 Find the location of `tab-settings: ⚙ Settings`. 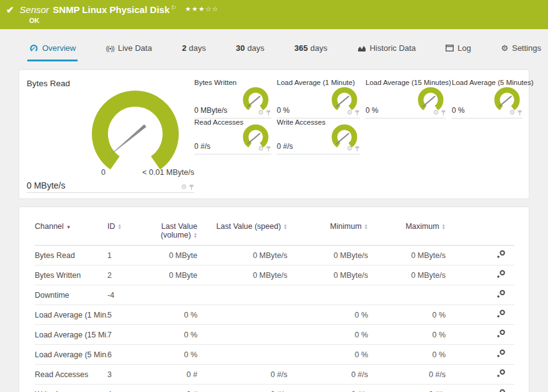

tab-settings: ⚙ Settings is located at coordinates (521, 52).